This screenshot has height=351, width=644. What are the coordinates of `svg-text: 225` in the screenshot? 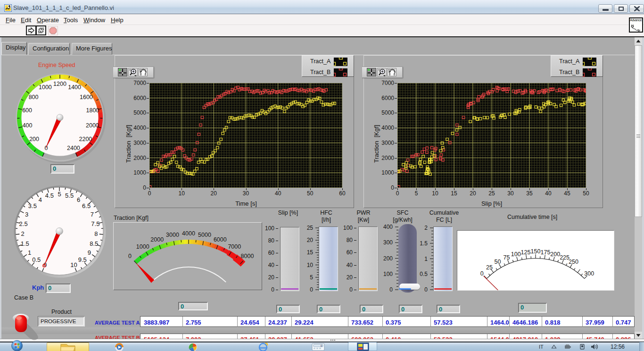 It's located at (565, 258).